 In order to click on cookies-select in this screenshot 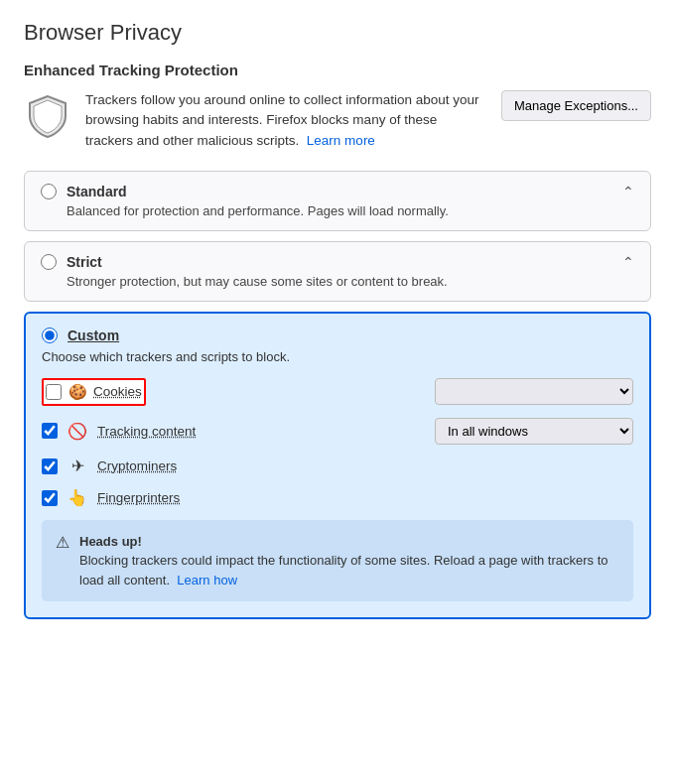, I will do `click(534, 391)`.